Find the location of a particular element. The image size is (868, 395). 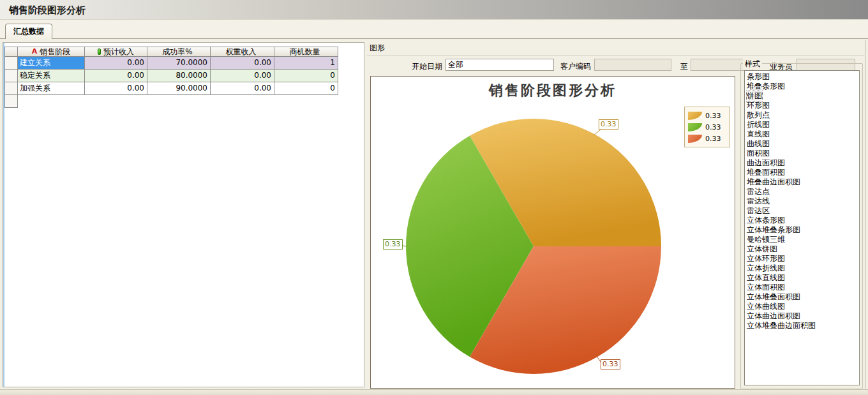

style-list-item: 环形图 is located at coordinates (802, 106).